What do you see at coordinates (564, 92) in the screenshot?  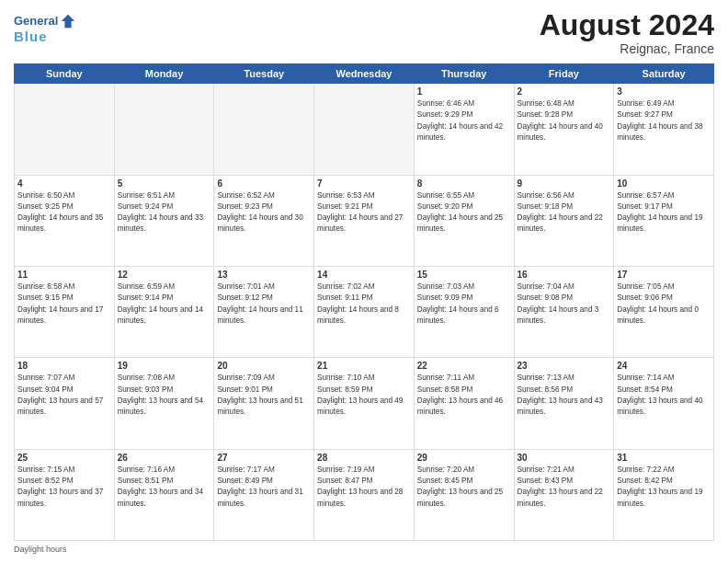 I see `day-number: 2` at bounding box center [564, 92].